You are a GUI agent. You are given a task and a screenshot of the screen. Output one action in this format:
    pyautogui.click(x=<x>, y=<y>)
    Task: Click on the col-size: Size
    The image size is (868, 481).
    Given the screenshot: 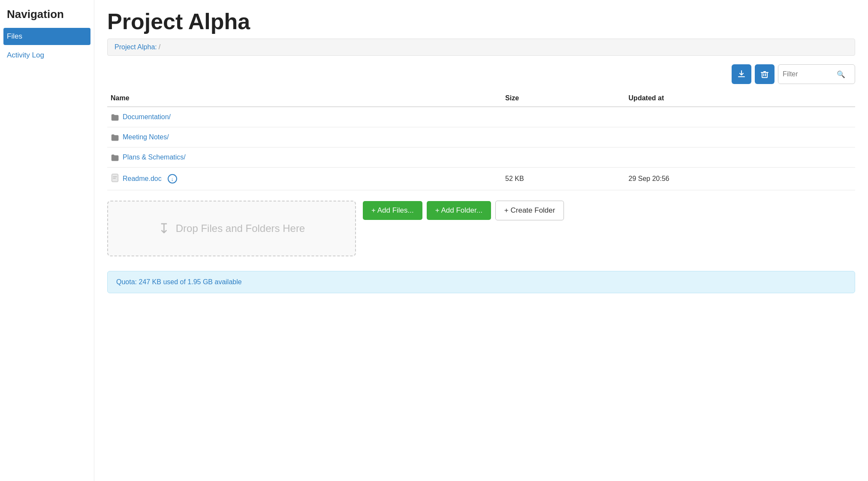 What is the action you would take?
    pyautogui.click(x=564, y=99)
    